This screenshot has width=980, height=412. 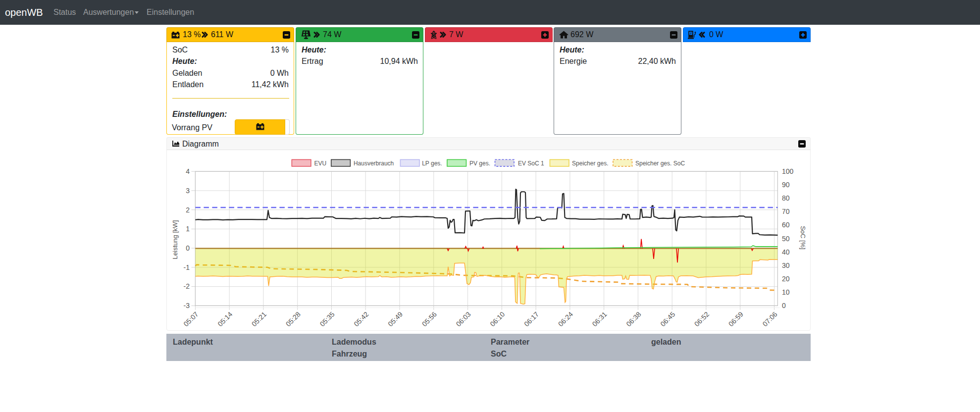 I want to click on svg-text: 06:59, so click(x=736, y=319).